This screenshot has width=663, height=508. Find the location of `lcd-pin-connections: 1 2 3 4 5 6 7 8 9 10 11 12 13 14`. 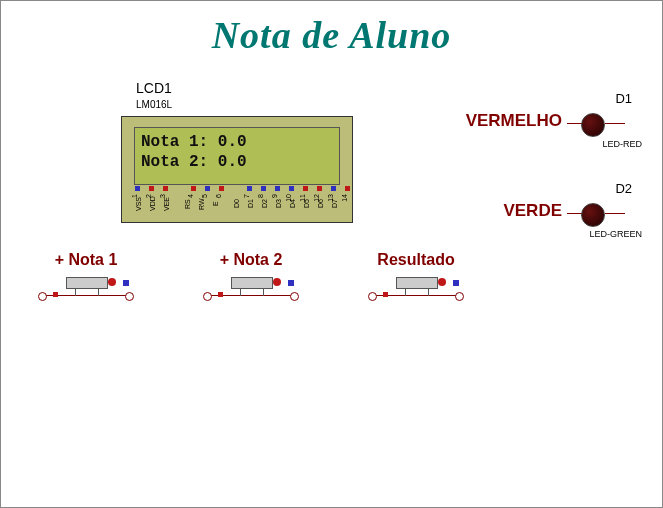

lcd-pin-connections: 1 2 3 4 5 6 7 8 9 10 11 12 13 14 is located at coordinates (243, 196).